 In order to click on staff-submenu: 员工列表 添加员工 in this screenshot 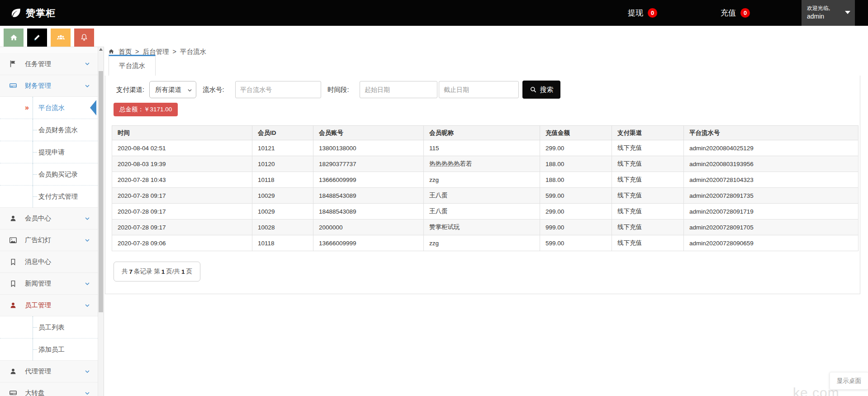, I will do `click(49, 338)`.